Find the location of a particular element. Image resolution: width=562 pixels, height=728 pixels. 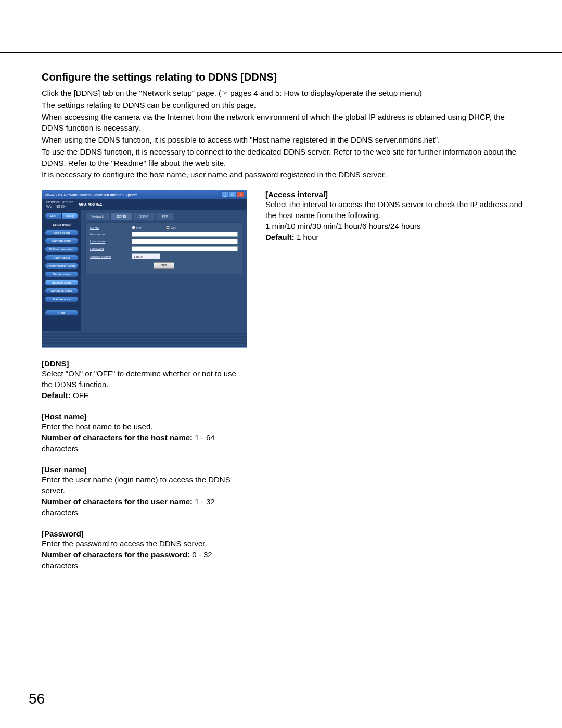

section-heading: [User name] is located at coordinates (145, 469).